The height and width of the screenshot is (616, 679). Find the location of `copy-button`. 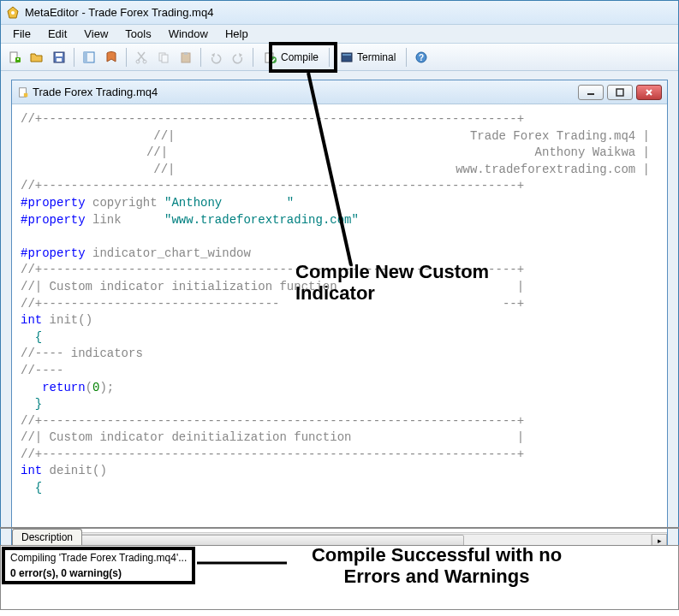

copy-button is located at coordinates (164, 57).